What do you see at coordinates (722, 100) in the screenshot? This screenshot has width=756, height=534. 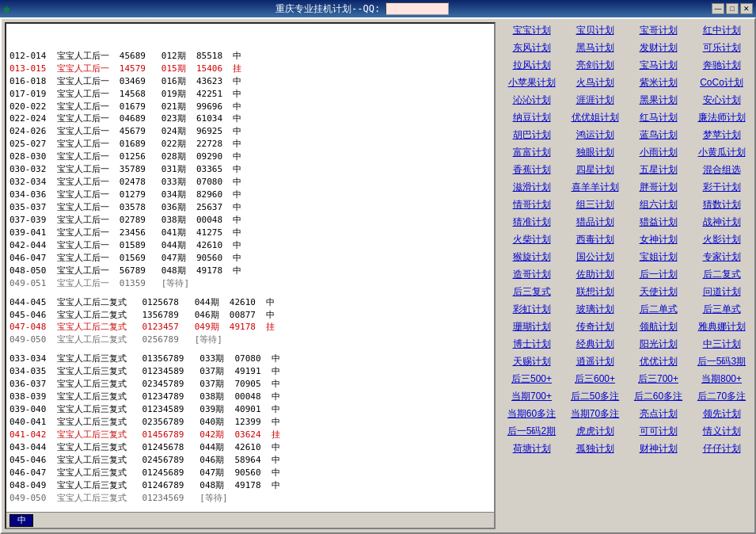 I see `plan-link: 安心计划` at bounding box center [722, 100].